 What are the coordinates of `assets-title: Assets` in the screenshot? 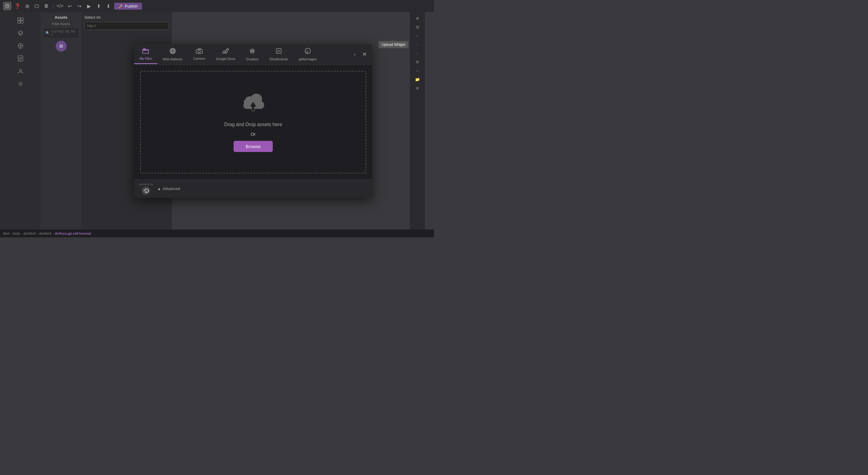 It's located at (61, 18).